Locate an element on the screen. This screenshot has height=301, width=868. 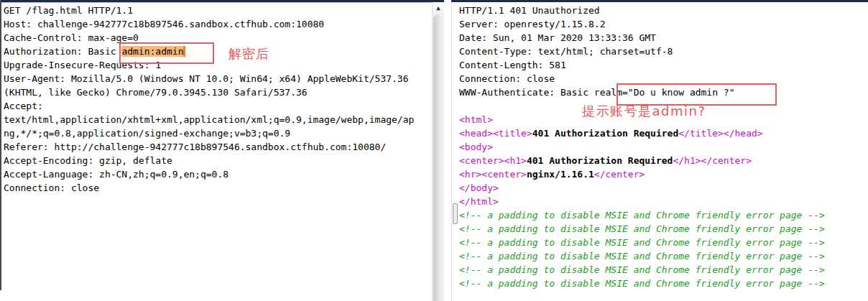
text-line: <center><h1>401 Authorization Required</… is located at coordinates (664, 161).